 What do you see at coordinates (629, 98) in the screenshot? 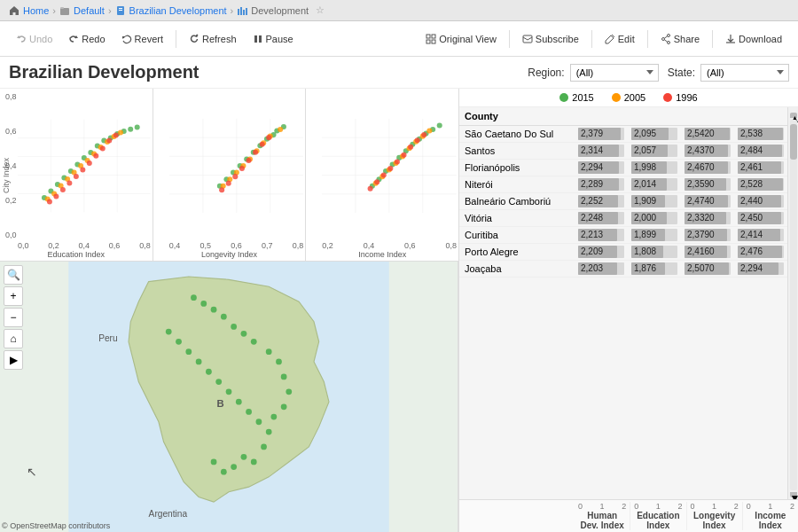
I see `legend-item-2005: 2005` at bounding box center [629, 98].